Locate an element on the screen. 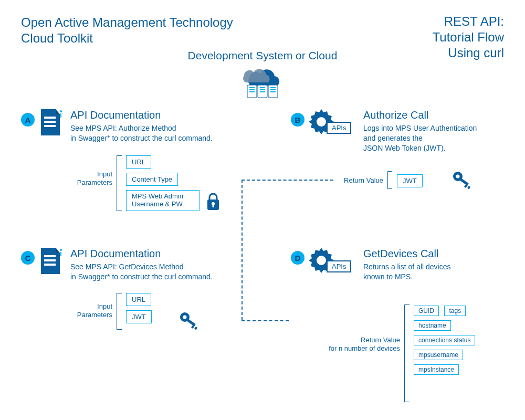 The width and height of the screenshot is (525, 420). section-b: Authorize Call Logs into MPS User Authen… is located at coordinates (437, 131).